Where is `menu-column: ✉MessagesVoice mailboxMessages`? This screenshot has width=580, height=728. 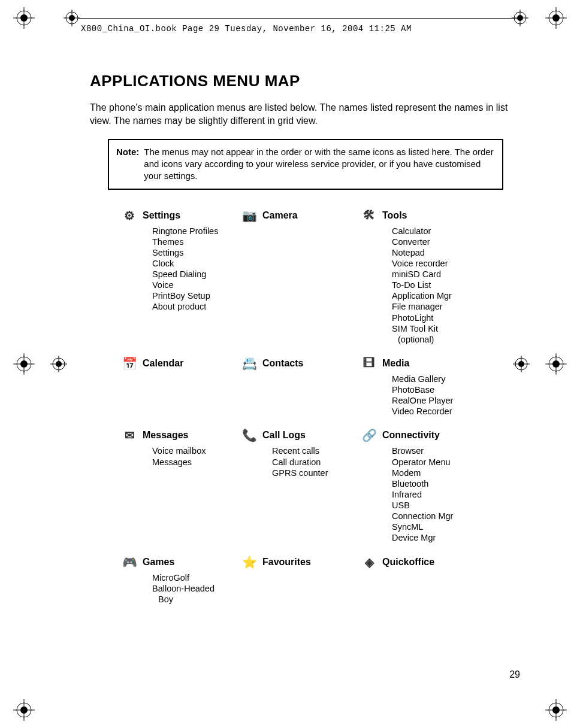 menu-column: ✉MessagesVoice mailboxMessages is located at coordinates (180, 485).